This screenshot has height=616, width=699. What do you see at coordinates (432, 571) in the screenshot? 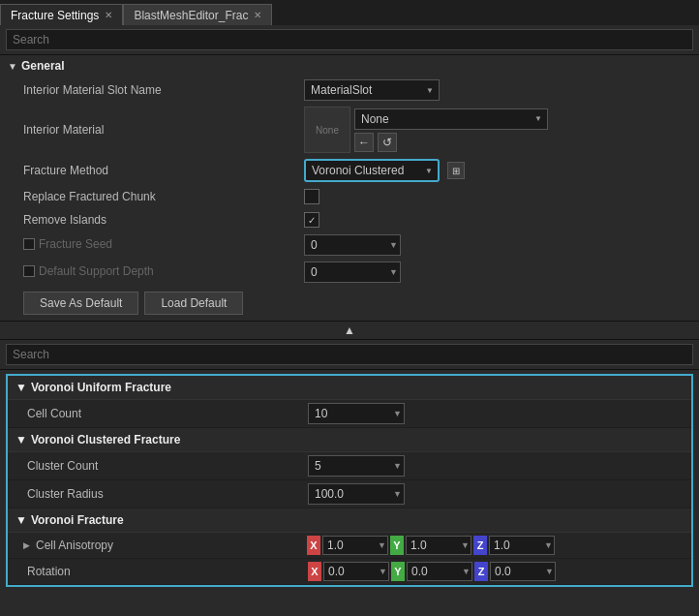
I see `rotation-y-field: Y ▼` at bounding box center [432, 571].